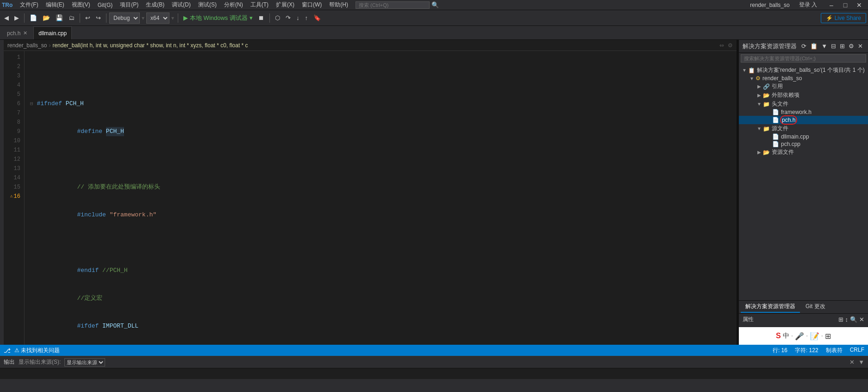 The height and width of the screenshot is (392, 868). I want to click on output-collapse-btn: ▼, so click(861, 362).